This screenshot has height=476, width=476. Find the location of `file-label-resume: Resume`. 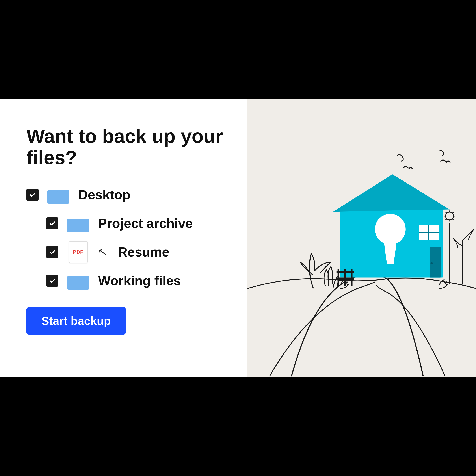

file-label-resume: Resume is located at coordinates (144, 252).